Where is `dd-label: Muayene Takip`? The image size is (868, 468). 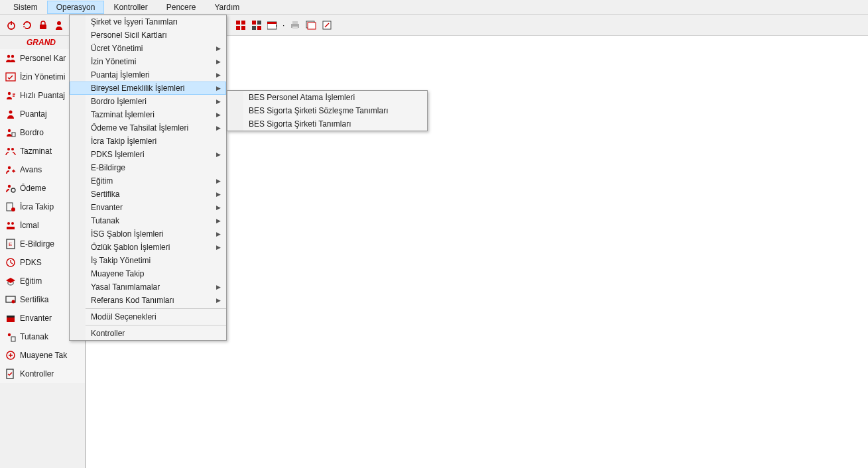
dd-label: Muayene Takip is located at coordinates (118, 274).